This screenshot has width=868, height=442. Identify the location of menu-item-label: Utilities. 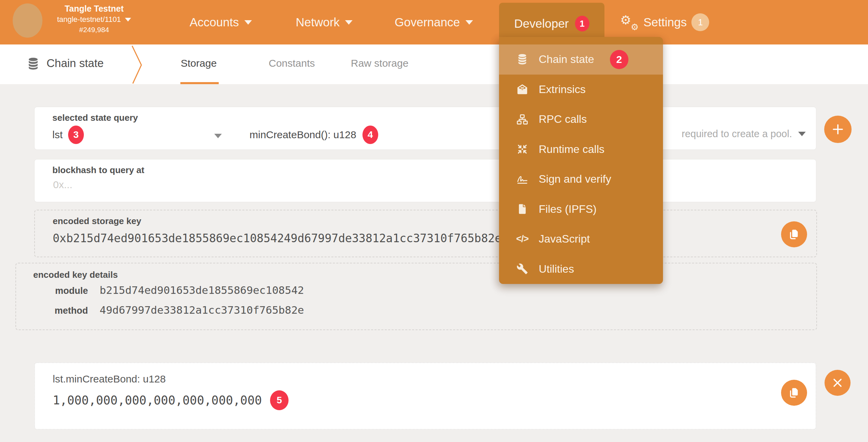
(557, 269).